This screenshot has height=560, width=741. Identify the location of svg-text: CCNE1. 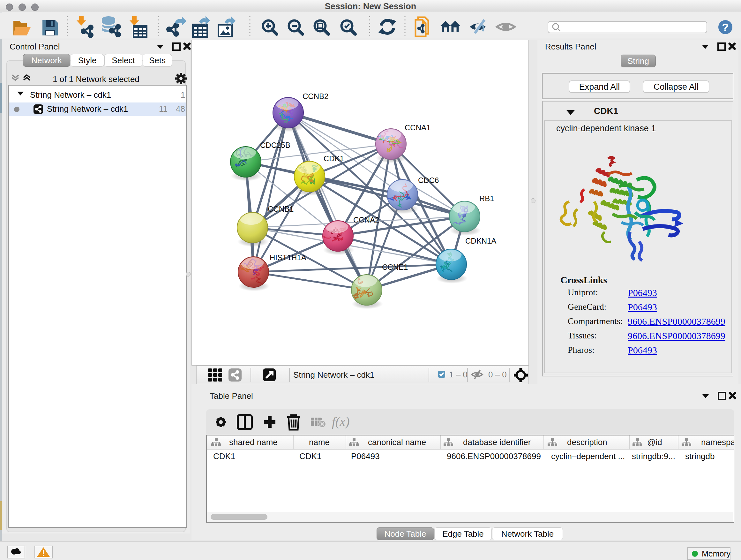
(395, 267).